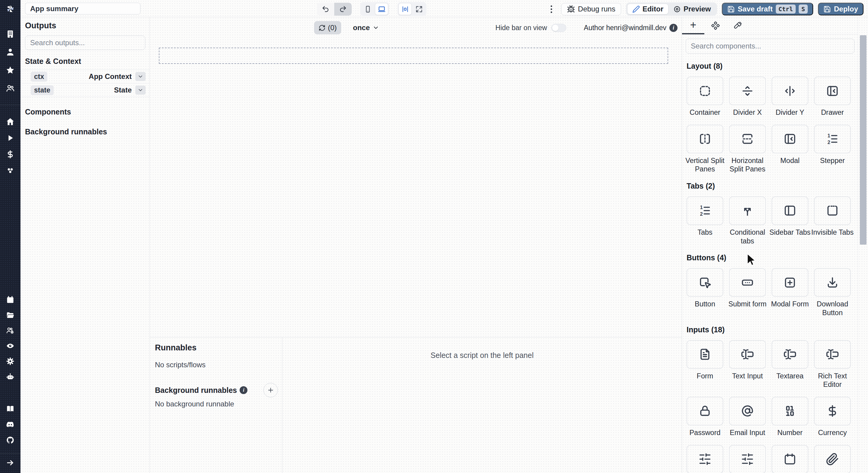 The width and height of the screenshot is (868, 473). Describe the element at coordinates (705, 91) in the screenshot. I see `container-icon` at that location.